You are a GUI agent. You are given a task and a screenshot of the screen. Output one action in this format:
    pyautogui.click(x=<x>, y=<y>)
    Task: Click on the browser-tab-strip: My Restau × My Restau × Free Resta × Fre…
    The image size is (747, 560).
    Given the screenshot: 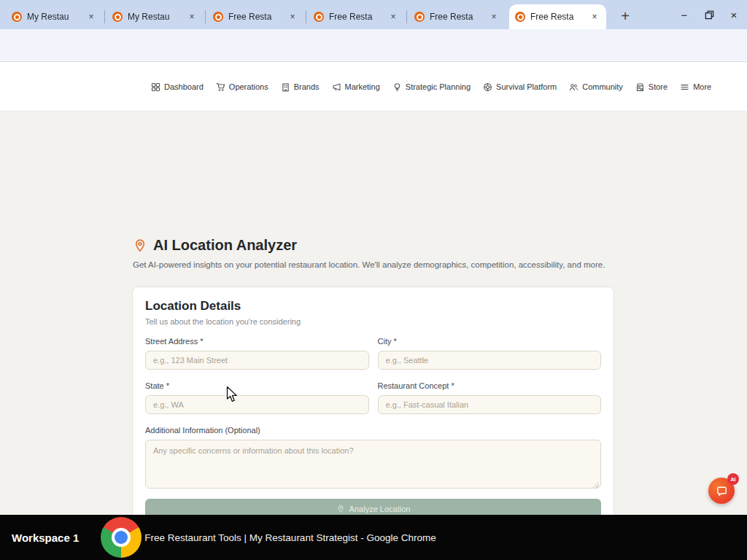 What is the action you would take?
    pyautogui.click(x=374, y=15)
    